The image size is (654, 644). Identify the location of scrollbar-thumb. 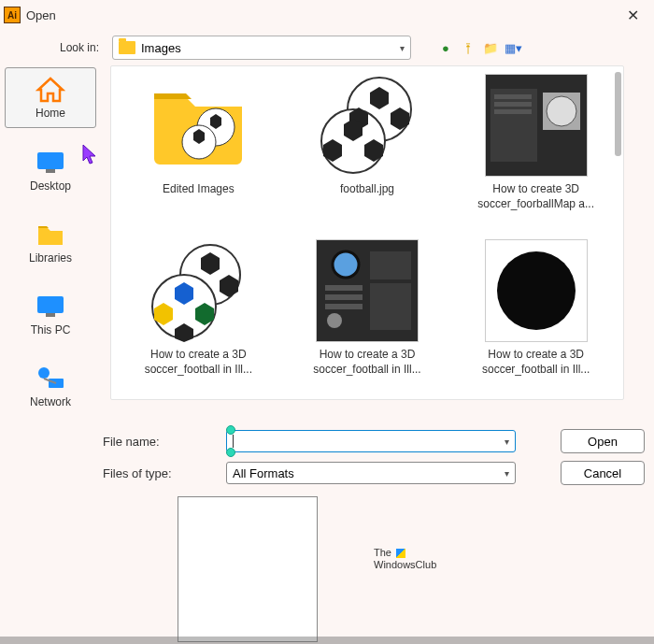
(618, 114).